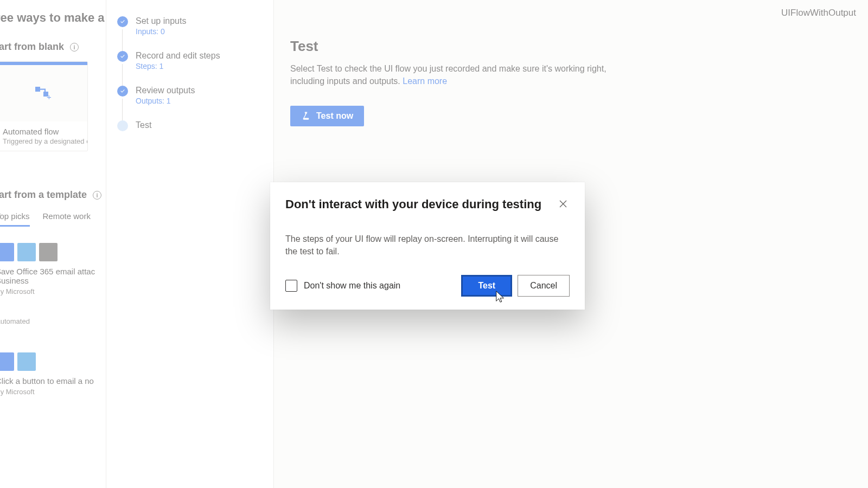 Image resolution: width=868 pixels, height=488 pixels. Describe the element at coordinates (563, 204) in the screenshot. I see `close-icon` at that location.